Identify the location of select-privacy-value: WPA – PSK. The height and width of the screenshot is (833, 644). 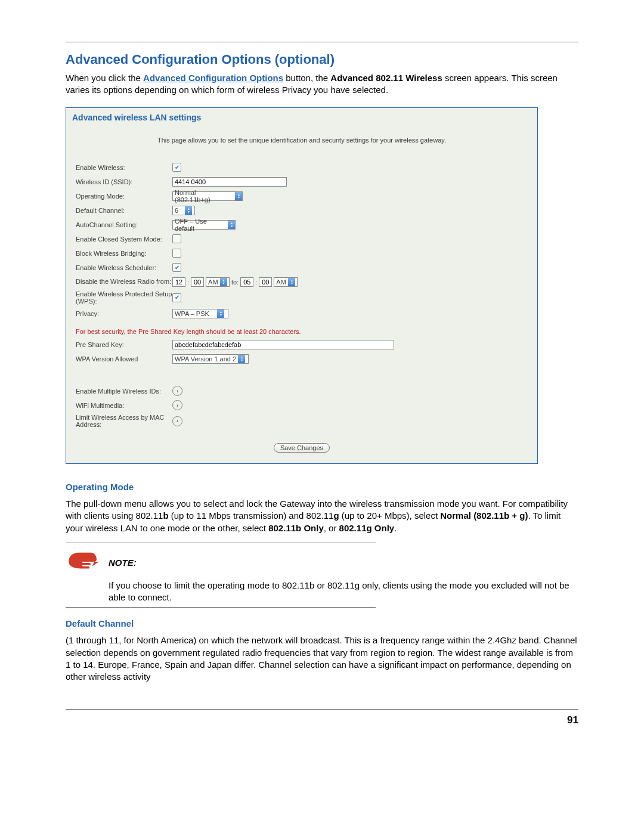
(195, 314).